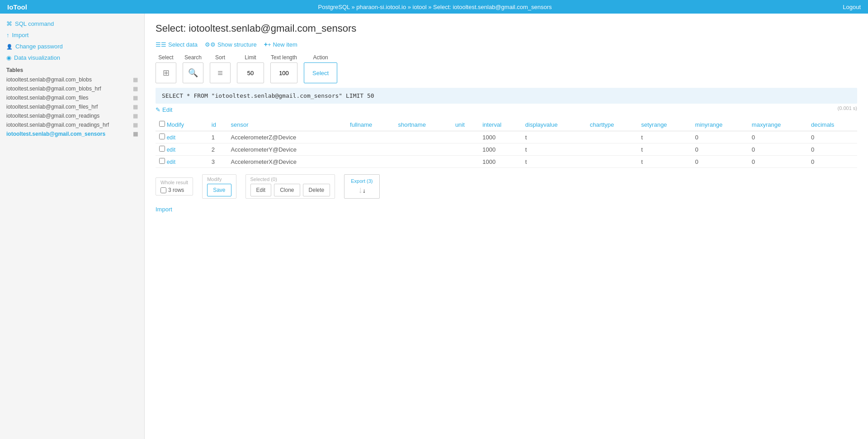 This screenshot has height=439, width=868. I want to click on selected-section: Selected (0) Edit Clone Delete, so click(290, 186).